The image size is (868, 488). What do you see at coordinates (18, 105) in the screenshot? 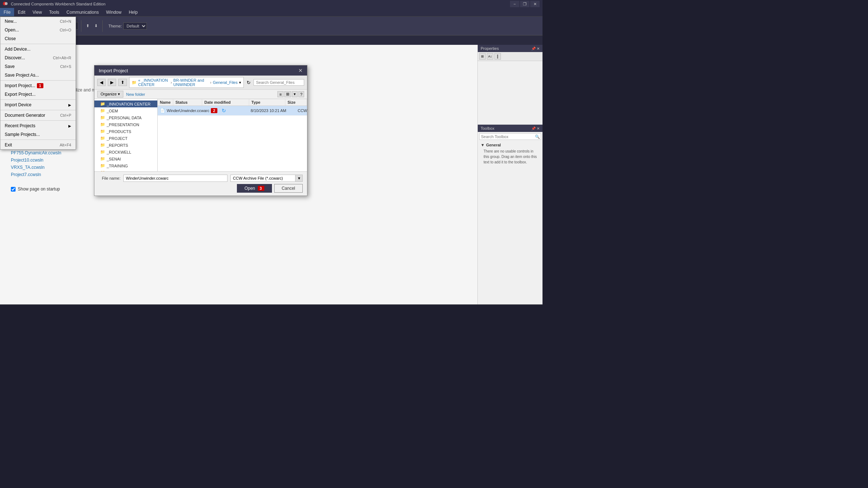
I see `file-menu-import-device-label: Import Device` at bounding box center [18, 105].